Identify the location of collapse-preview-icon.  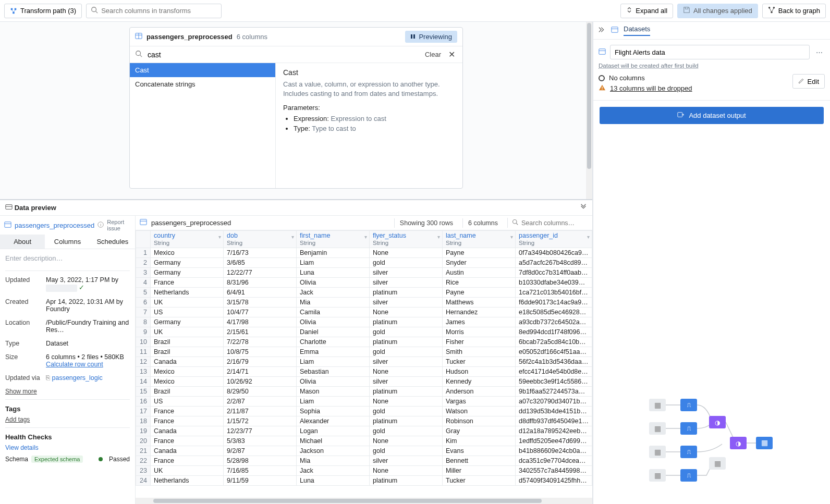
(583, 207).